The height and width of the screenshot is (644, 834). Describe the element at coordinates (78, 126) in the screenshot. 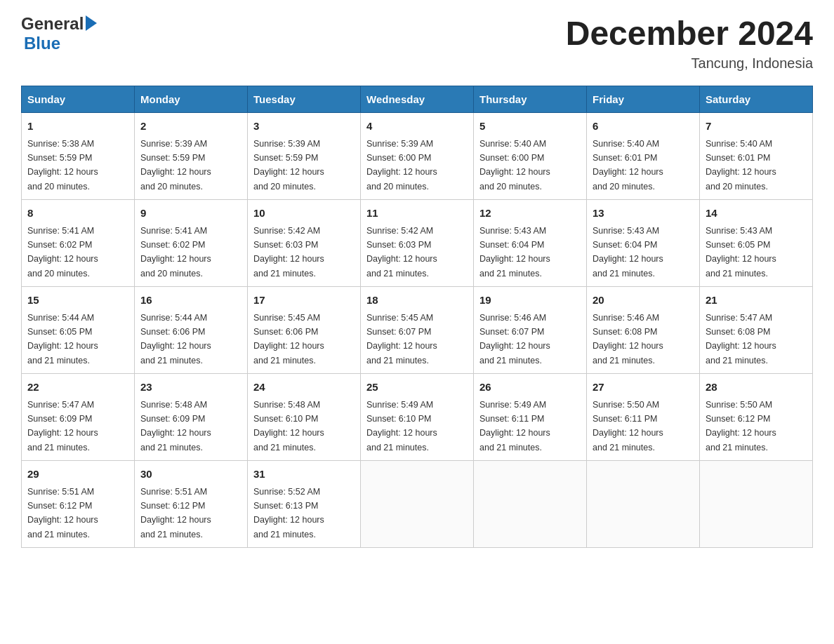

I see `day-number: 1` at that location.